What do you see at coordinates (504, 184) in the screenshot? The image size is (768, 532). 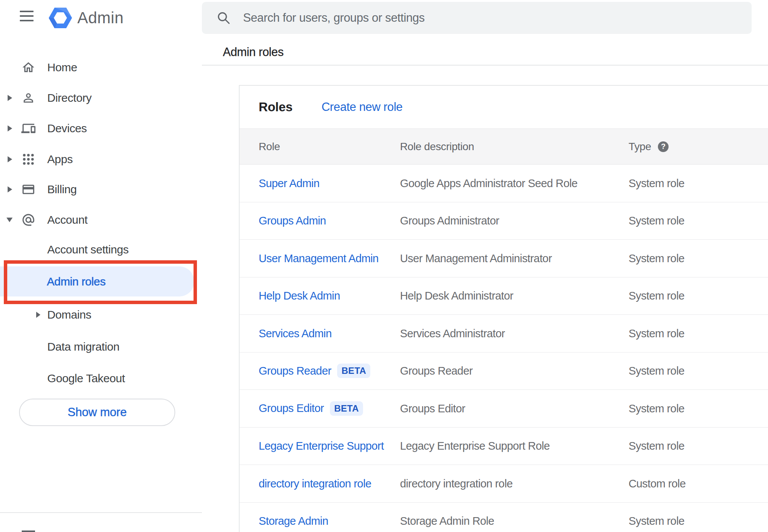 I see `table-row: Super Admin Google Apps Administrator Se…` at bounding box center [504, 184].